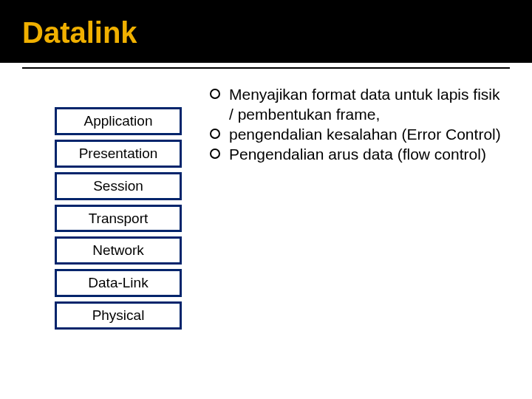 This screenshot has height=399, width=532. Describe the element at coordinates (118, 220) in the screenshot. I see `osi-layer-stack: Application Presentation Session Transpo…` at that location.